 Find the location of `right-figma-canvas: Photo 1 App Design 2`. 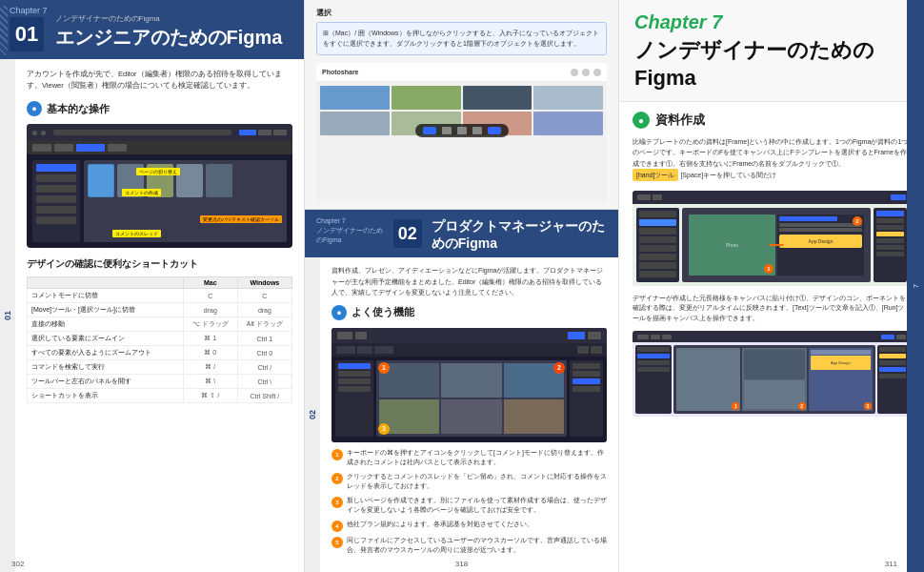

right-figma-canvas: Photo 1 App Design 2 is located at coordinates (772, 245).